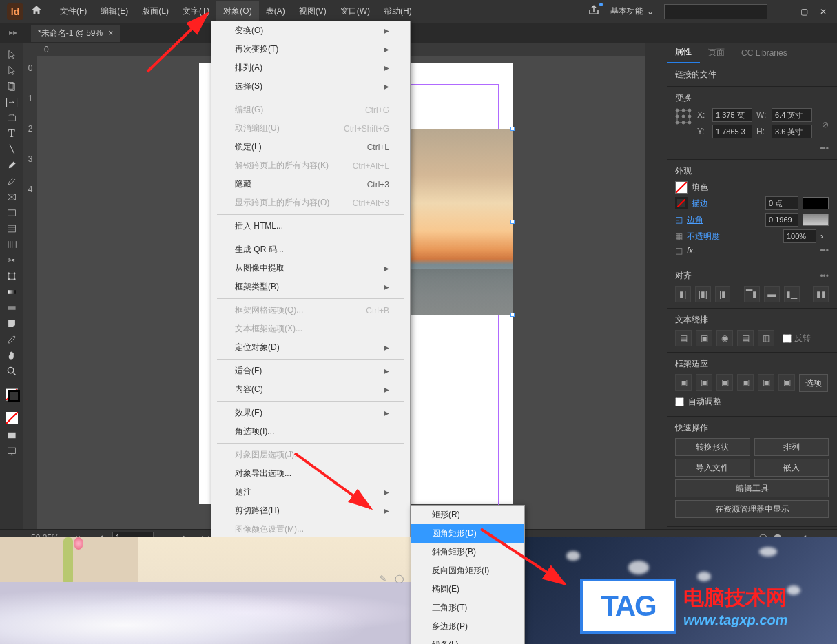 Image resolution: width=837 pixels, height=644 pixels. What do you see at coordinates (311, 249) in the screenshot?
I see `menu-item: 生成 QR 码...` at bounding box center [311, 249].